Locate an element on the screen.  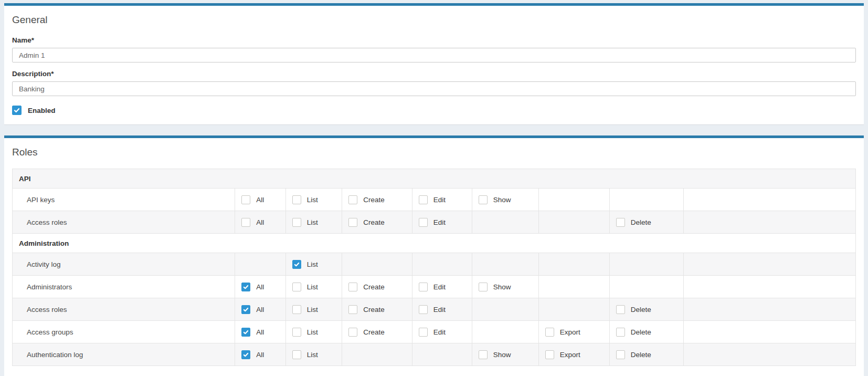
permission-row: Activity logList is located at coordinates (435, 265).